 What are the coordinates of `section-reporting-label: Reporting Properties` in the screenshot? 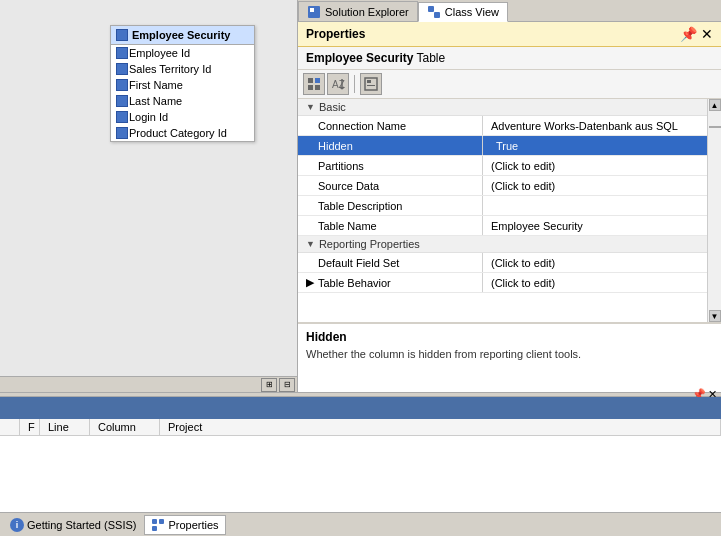 It's located at (370, 244).